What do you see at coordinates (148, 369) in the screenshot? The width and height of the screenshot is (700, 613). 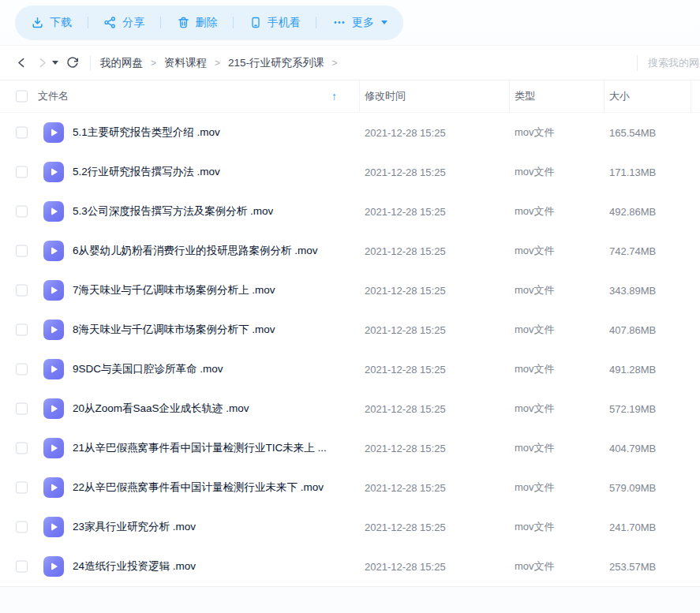 I see `file-name: 9SDC与美国口腔诊所革命 .mov` at bounding box center [148, 369].